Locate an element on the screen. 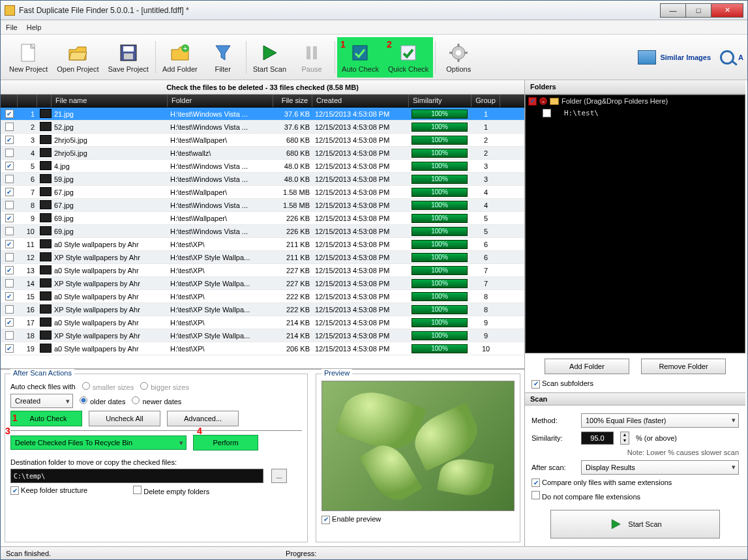 Image resolution: width=748 pixels, height=560 pixels. table-row: 969.jpgH:\test\Wallpaper\226 KB12/15/201… is located at coordinates (262, 218).